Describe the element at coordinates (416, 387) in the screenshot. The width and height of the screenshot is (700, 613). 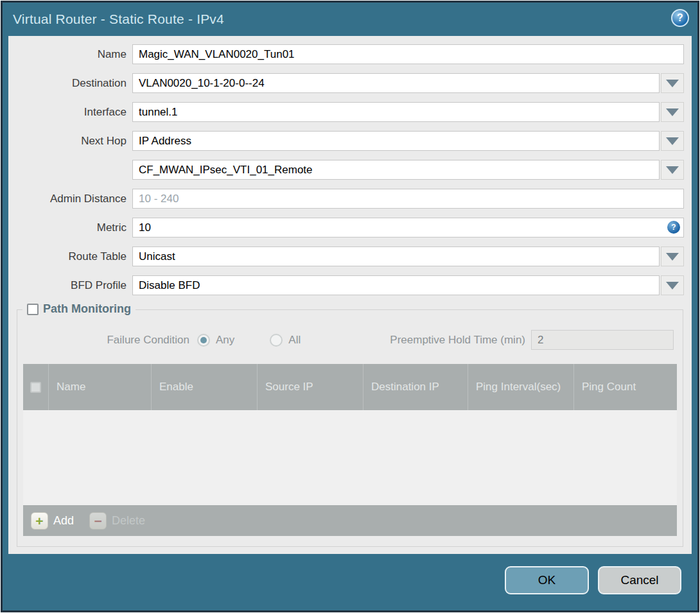
I see `column-header-destination-ip: Destination IP` at that location.